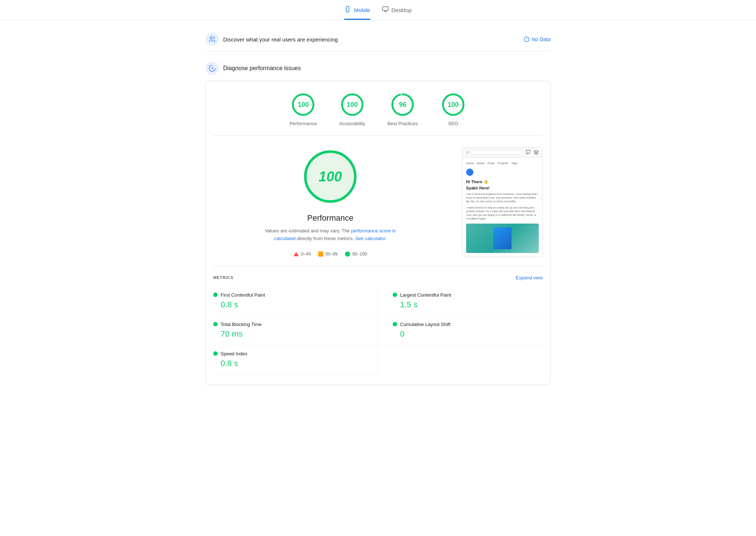 This screenshot has width=756, height=536. What do you see at coordinates (527, 39) in the screenshot?
I see `info-icon` at bounding box center [527, 39].